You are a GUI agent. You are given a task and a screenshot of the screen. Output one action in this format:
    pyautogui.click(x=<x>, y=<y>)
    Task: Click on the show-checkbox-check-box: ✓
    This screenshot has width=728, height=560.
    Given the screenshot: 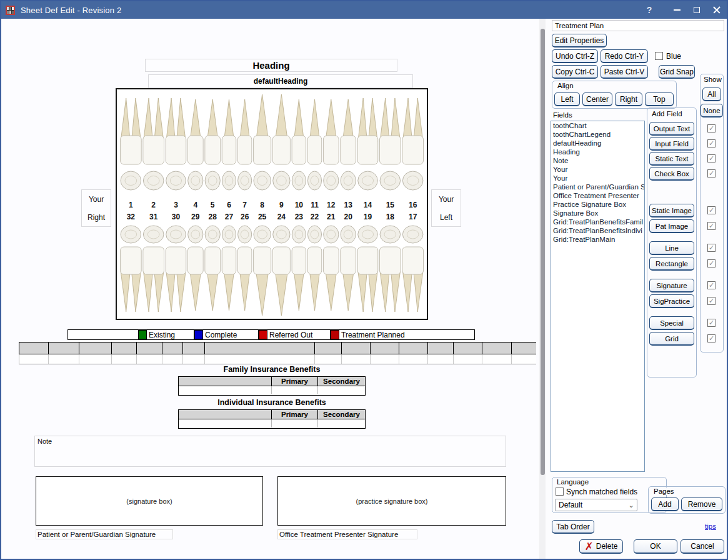 What is the action you would take?
    pyautogui.click(x=711, y=174)
    